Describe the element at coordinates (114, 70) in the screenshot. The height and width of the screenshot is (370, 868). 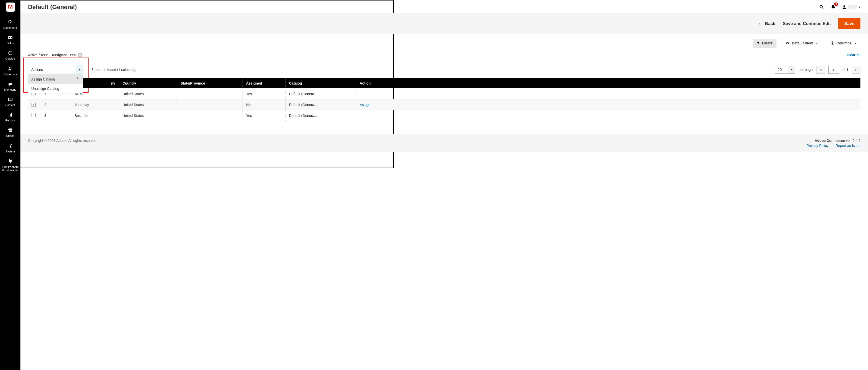
I see `records-found-text: 3 records found (1 selected)` at that location.